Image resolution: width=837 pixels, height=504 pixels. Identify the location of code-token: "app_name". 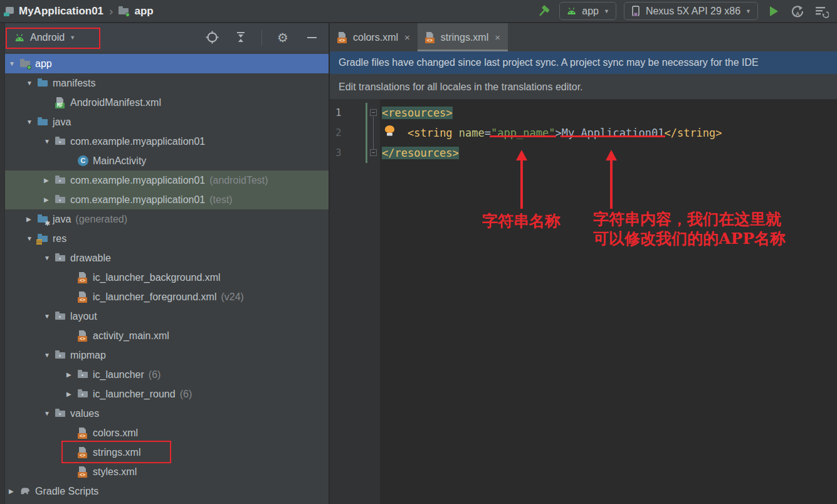
(523, 133).